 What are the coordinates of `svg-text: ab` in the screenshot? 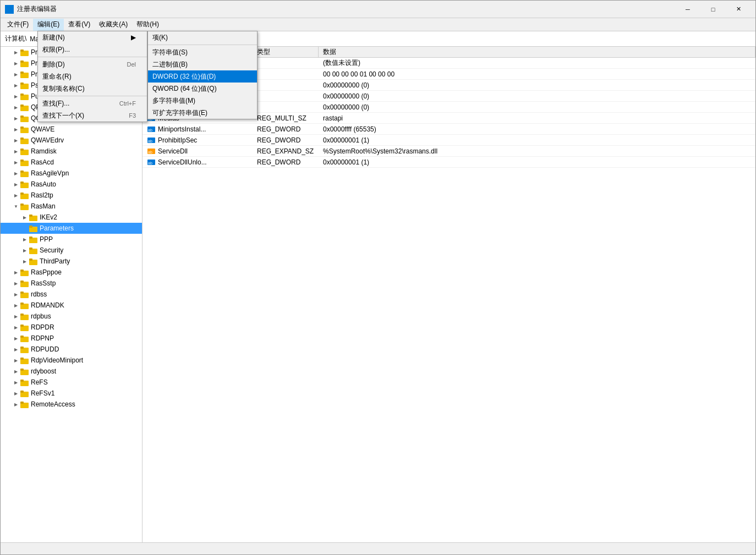 It's located at (150, 152).